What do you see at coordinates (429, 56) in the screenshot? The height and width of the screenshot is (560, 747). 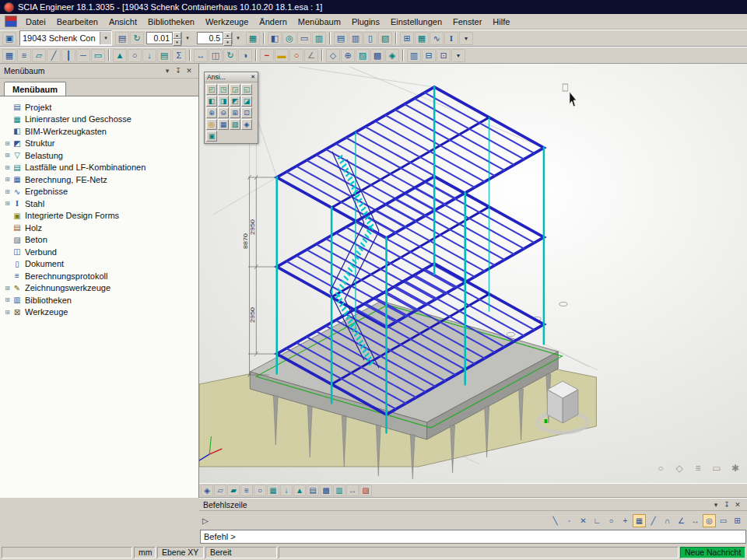 I see `hide-selection-icon: ⊟` at bounding box center [429, 56].